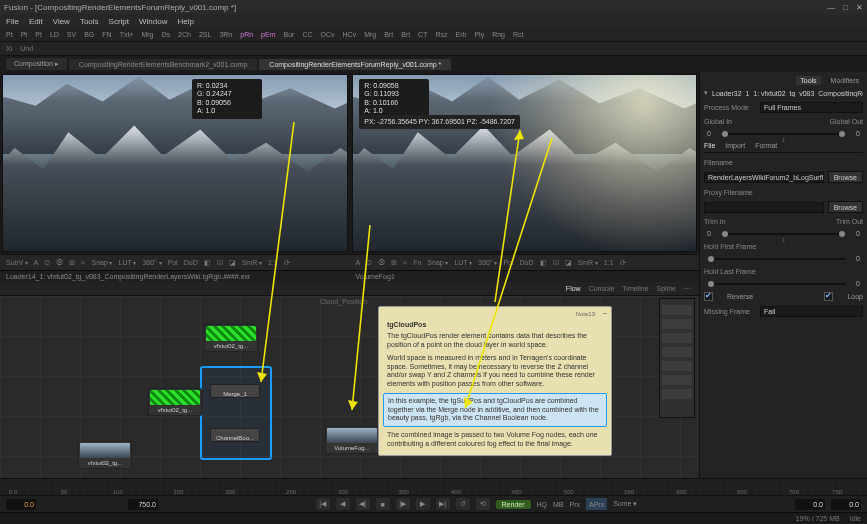 The height and width of the screenshot is (524, 867). I want to click on trim-in-value: 0, so click(709, 234).